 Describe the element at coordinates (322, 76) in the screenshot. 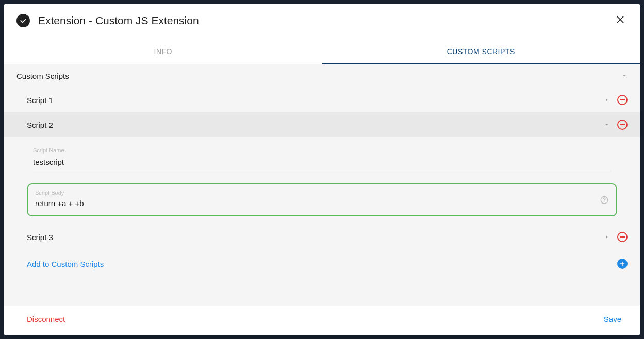

I see `section-header: Custom Scripts` at that location.